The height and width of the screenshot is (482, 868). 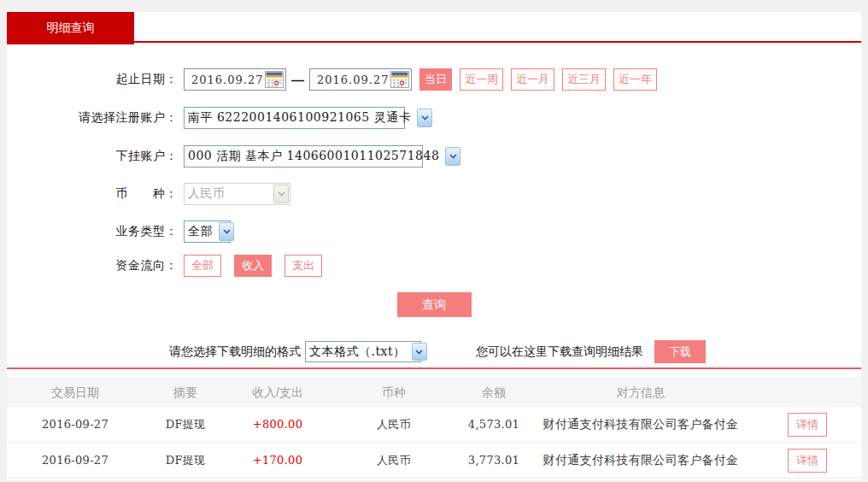 I want to click on table-row: 2016-09-27 DF提现 +170.00 人民币 3,773.01 财付通…, so click(x=434, y=461).